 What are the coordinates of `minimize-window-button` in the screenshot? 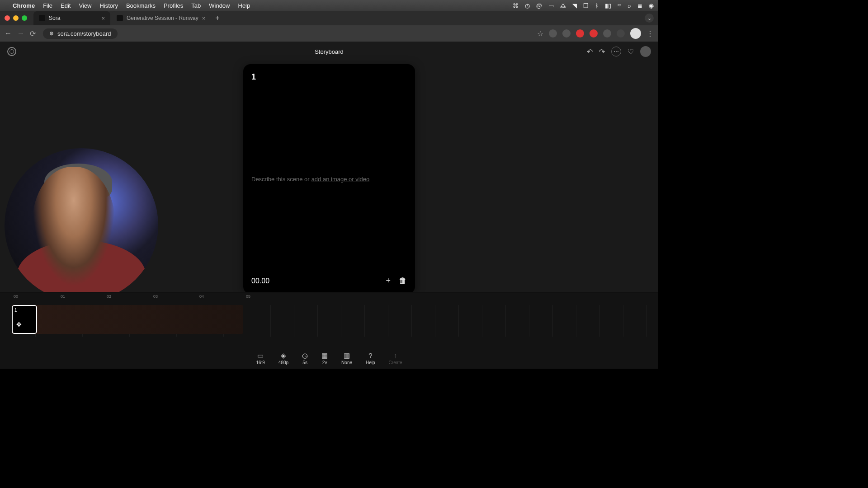 It's located at (16, 18).